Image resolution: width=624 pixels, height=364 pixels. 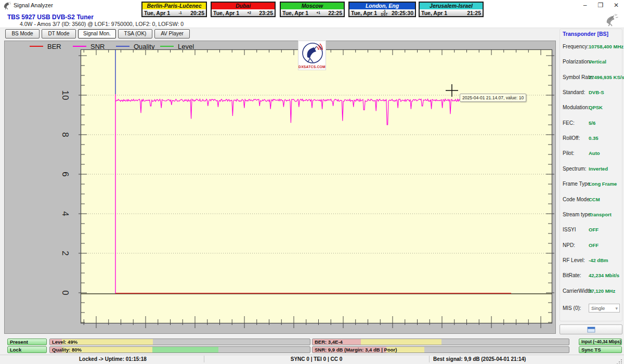 What do you see at coordinates (64, 342) in the screenshot?
I see `indicator-level-label: Level: 49%` at bounding box center [64, 342].